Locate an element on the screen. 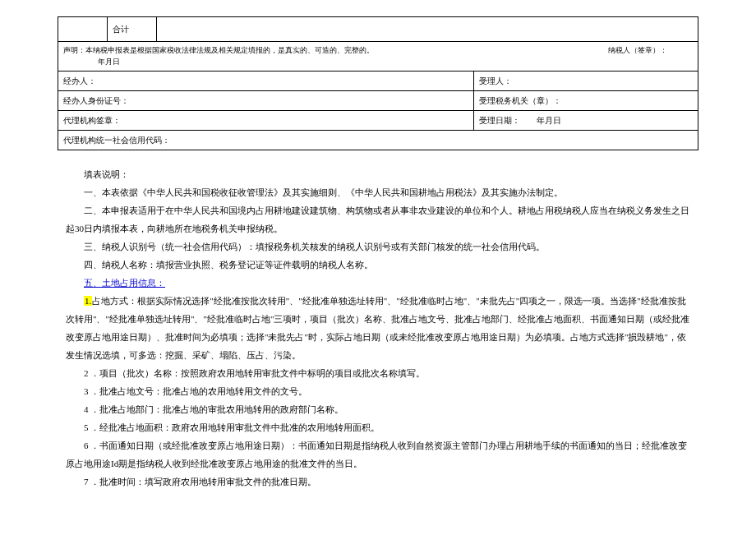 The height and width of the screenshot is (535, 756). accept-date-value: 年月日 is located at coordinates (549, 120).